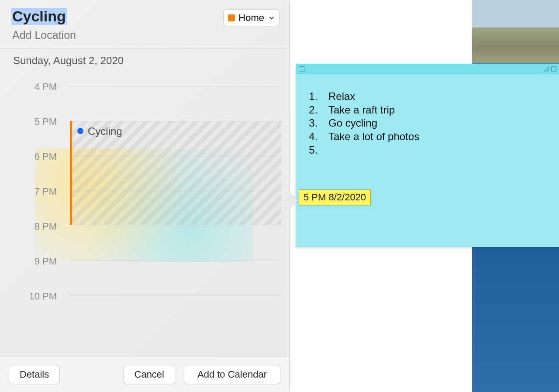  I want to click on hour-row: 4 PM, so click(141, 103).